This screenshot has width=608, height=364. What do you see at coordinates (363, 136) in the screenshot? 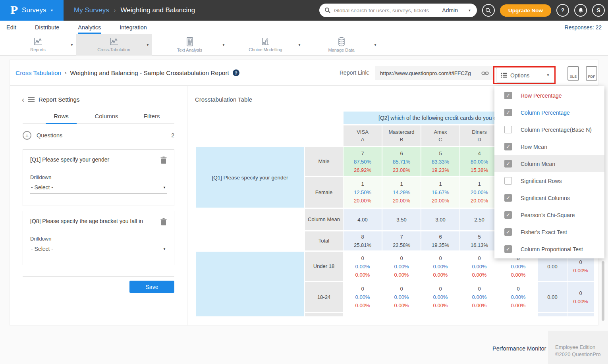
I see `column-header: VISAA` at bounding box center [363, 136].